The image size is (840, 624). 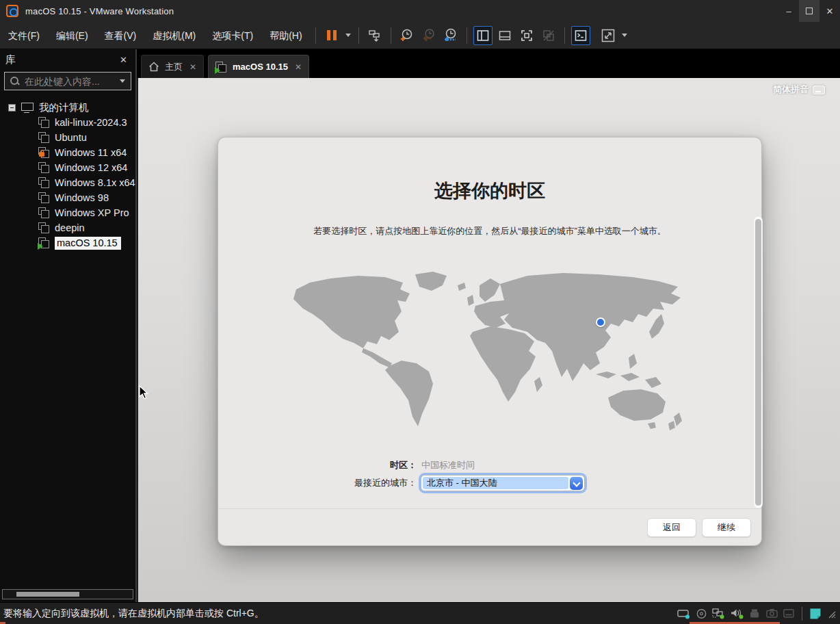 I want to click on window-title: macOS 10.15 - VMware Workstation, so click(x=100, y=11).